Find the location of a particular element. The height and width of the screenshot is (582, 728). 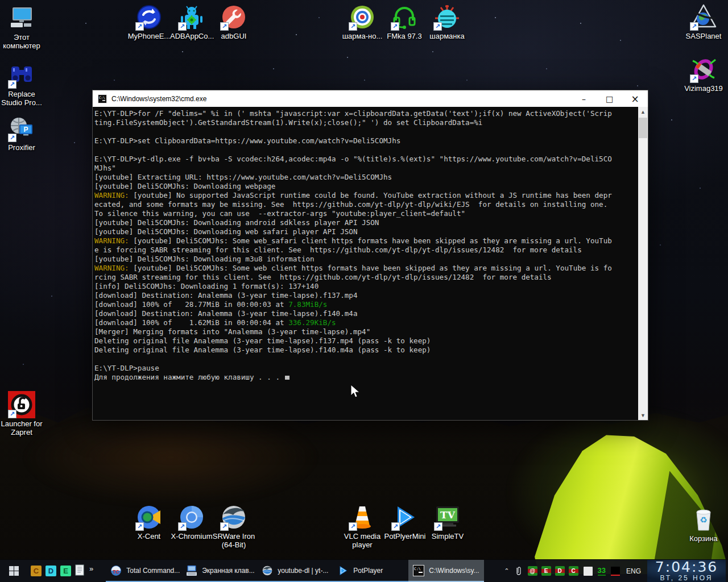

cmd-icon: C:\ is located at coordinates (102, 99).